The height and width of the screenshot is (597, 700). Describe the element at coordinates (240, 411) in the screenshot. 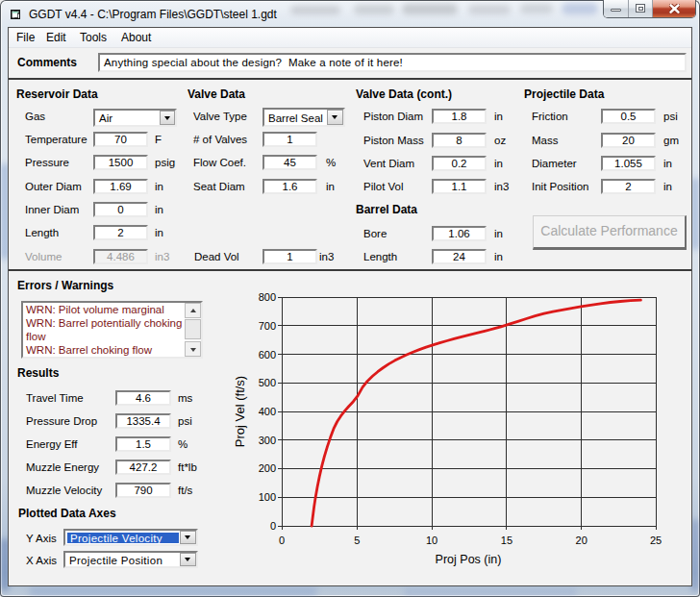

I see `svg-text: Proj Vel (ft/s)` at that location.